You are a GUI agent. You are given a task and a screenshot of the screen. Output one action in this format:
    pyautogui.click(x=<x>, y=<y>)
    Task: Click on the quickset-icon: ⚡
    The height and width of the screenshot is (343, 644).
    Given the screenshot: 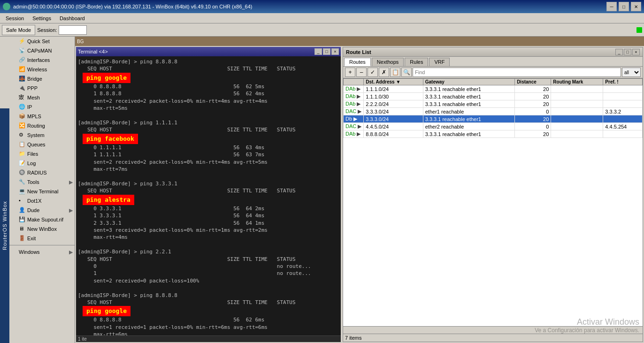 What is the action you would take?
    pyautogui.click(x=22, y=41)
    